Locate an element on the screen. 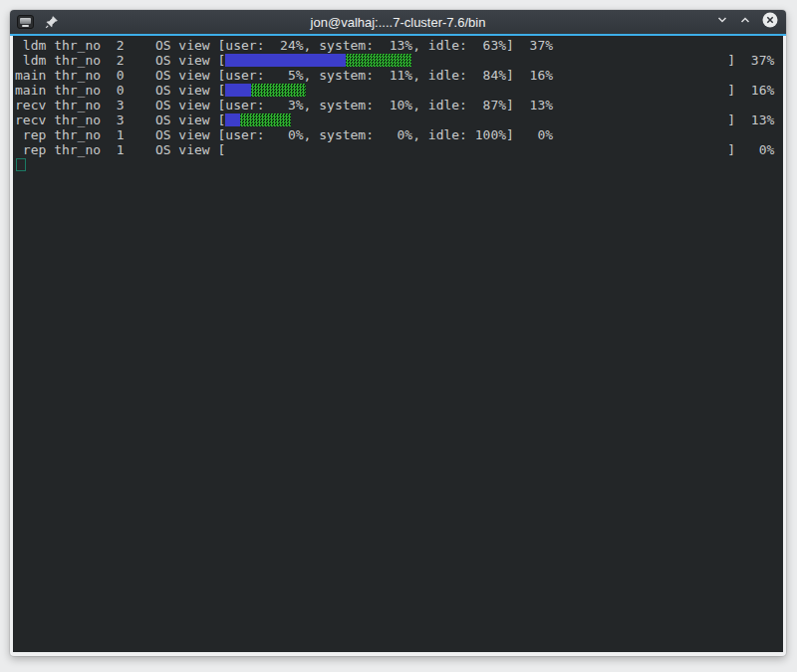  window-title: jon@valhaj:....7-cluster-7.6/bin is located at coordinates (398, 22).